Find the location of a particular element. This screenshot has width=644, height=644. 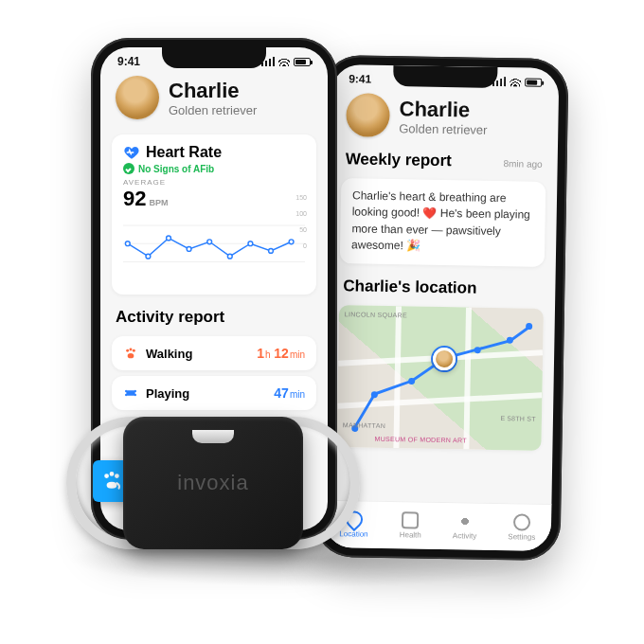

afib-status: No Signs of AFib is located at coordinates (176, 169).